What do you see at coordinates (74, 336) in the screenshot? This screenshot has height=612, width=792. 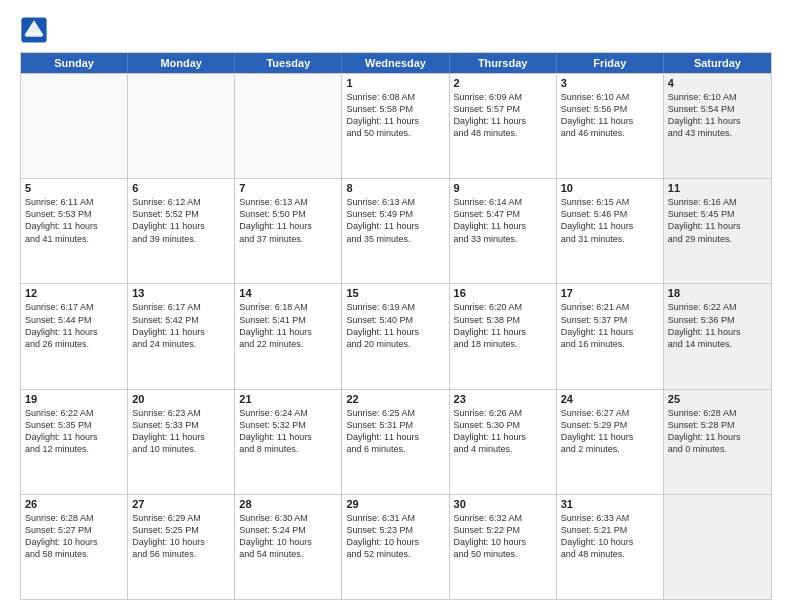 I see `calendar-cell: 12Sunrise: 6:17 AM Sunset: 5:44 PM Dayli…` at bounding box center [74, 336].